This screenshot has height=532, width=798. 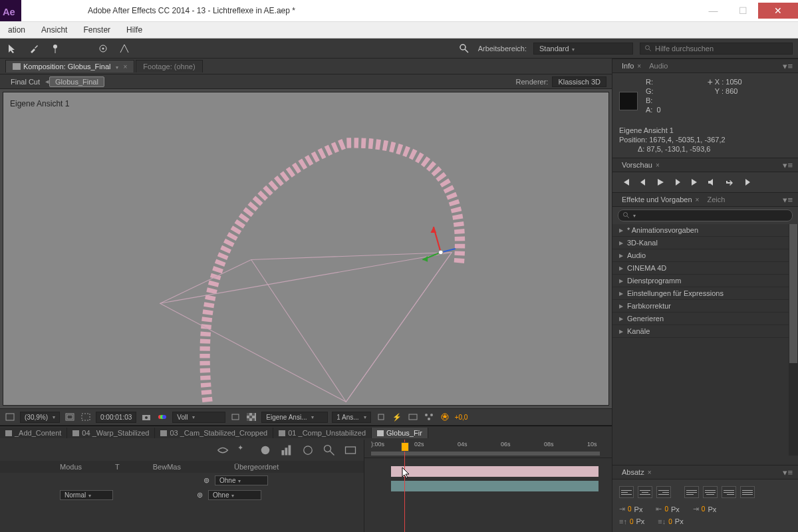 I want to click on channel-icon, so click(x=162, y=417).